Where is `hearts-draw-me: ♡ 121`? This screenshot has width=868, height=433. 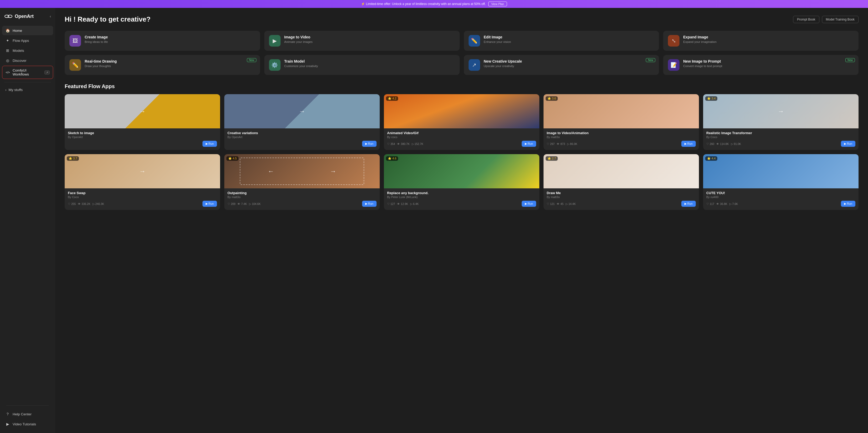
hearts-draw-me: ♡ 121 is located at coordinates (551, 204).